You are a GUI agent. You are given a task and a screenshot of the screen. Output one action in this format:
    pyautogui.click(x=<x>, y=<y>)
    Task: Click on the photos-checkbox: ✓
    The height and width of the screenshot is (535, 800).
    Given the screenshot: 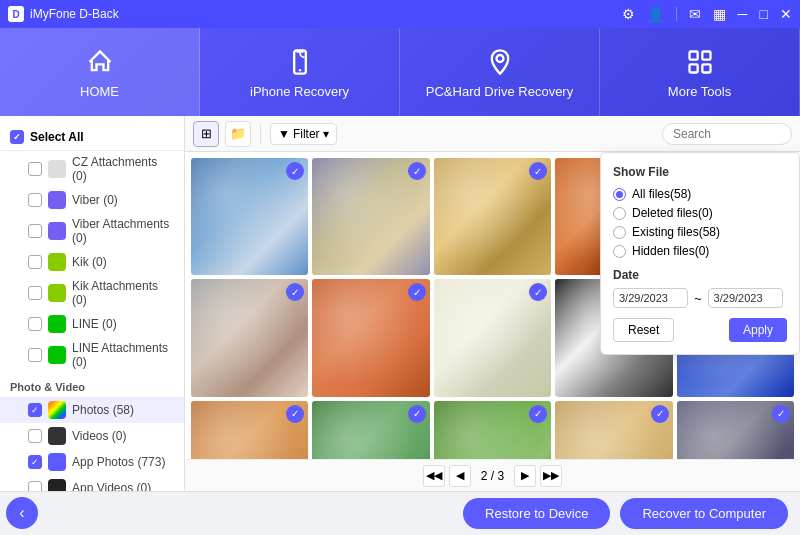 What is the action you would take?
    pyautogui.click(x=35, y=410)
    